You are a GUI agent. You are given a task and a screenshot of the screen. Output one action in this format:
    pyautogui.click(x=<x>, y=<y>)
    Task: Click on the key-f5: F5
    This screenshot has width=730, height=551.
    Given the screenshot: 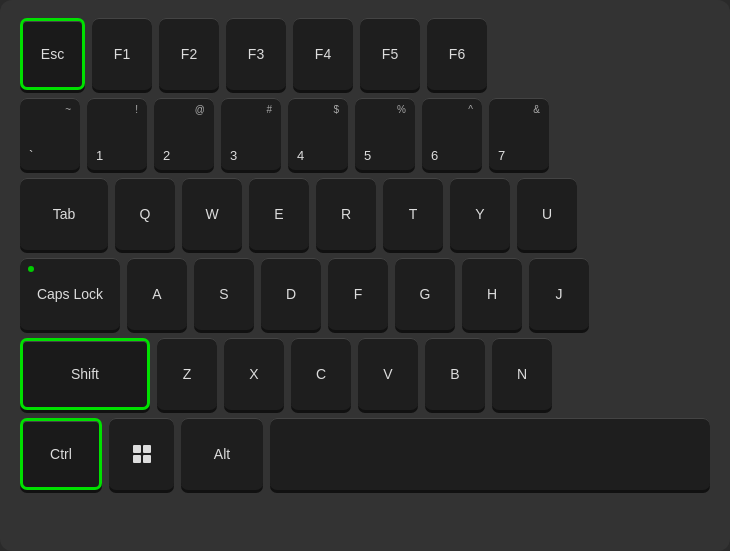 What is the action you would take?
    pyautogui.click(x=390, y=54)
    